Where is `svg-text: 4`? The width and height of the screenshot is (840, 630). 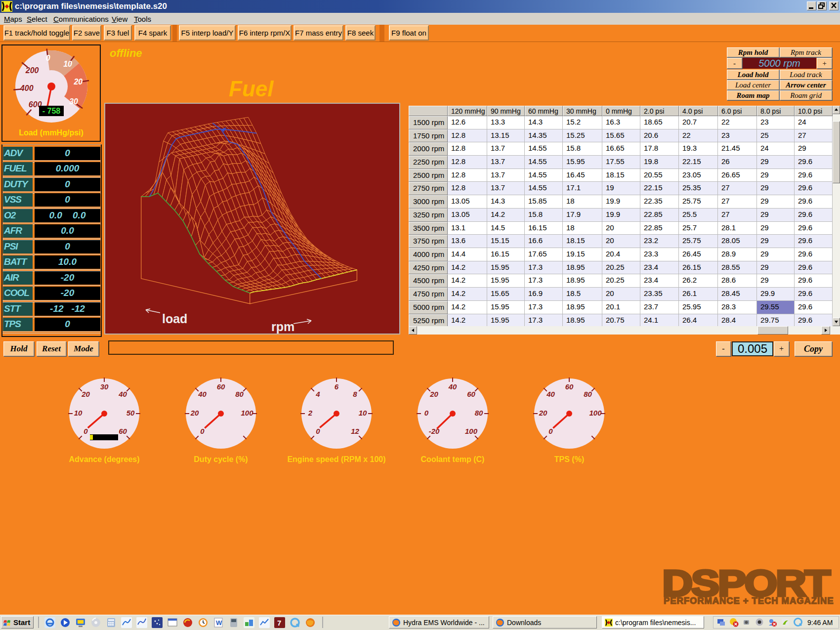 svg-text: 4 is located at coordinates (318, 394).